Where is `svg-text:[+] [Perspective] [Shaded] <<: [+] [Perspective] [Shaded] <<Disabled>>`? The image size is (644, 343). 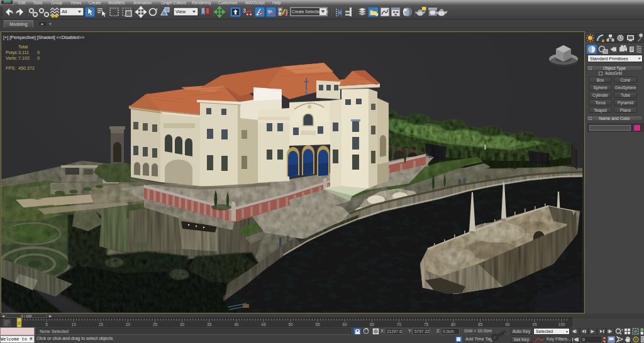
svg-text:[+] [Perspective] [Shaded] <<: [+] [Perspective] [Shaded] <<Disabled>> is located at coordinates (44, 38).